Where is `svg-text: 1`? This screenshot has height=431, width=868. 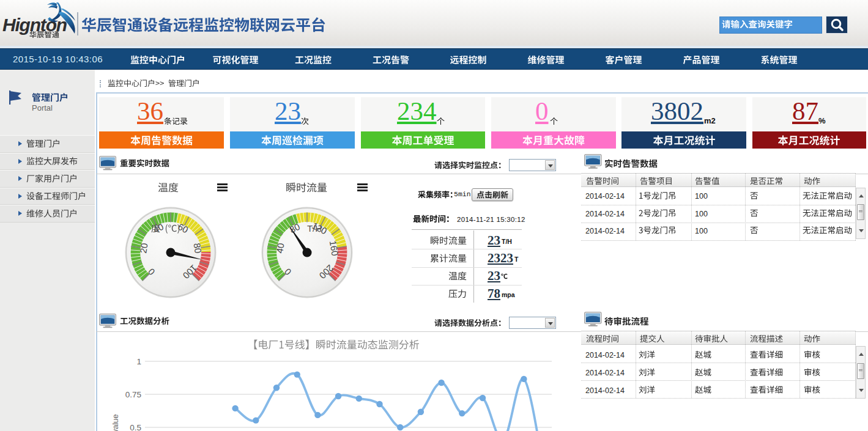
svg-text: 1 is located at coordinates (139, 362).